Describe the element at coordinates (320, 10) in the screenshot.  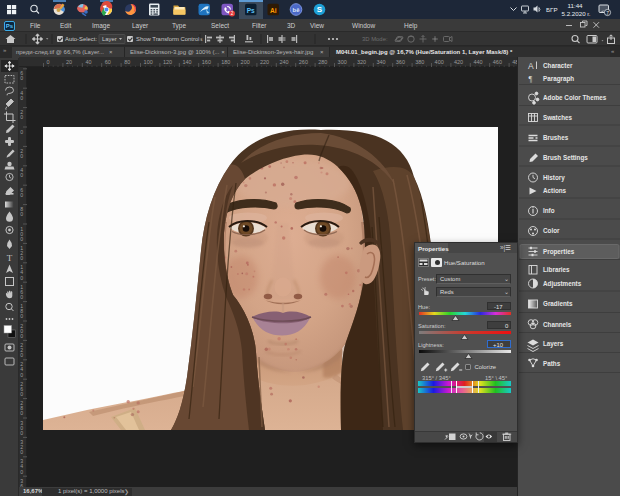
I see `svg-text: S` at that location.